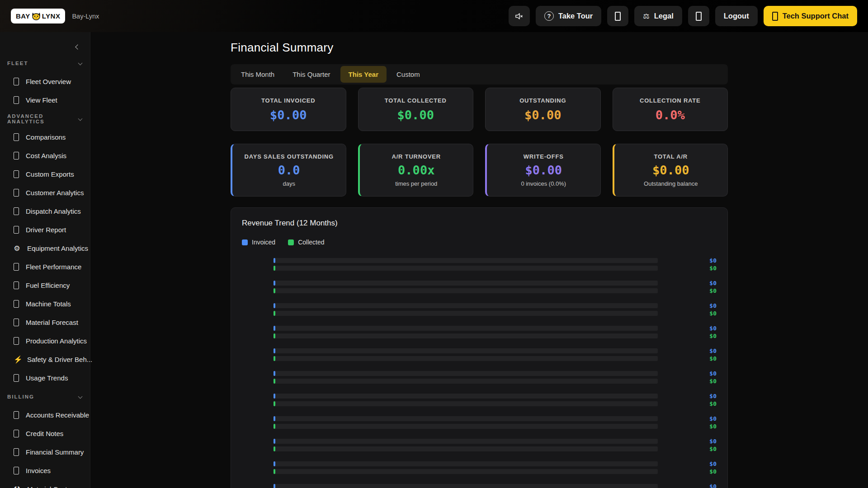  Describe the element at coordinates (45, 378) in the screenshot. I see `sidebar-item-usage-trends: Usage Trends` at that location.